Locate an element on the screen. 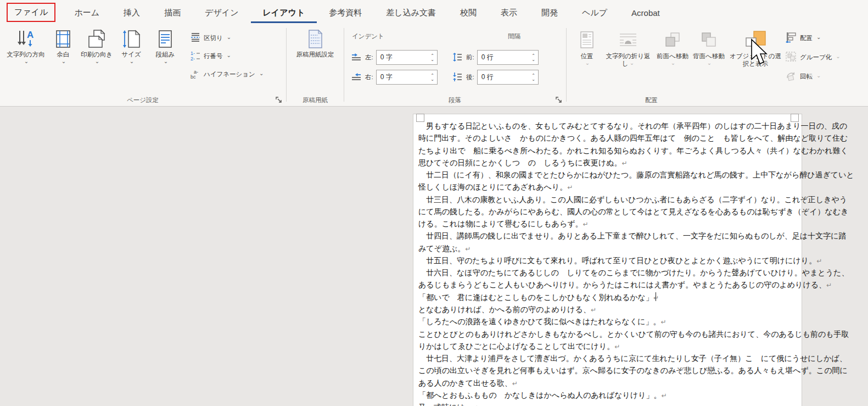  doc-line: 廿三日、八木の康教といふ人あり。この人國に必ずしもいひつかふ者にもあらざる（二字… is located at coordinates (608, 199).